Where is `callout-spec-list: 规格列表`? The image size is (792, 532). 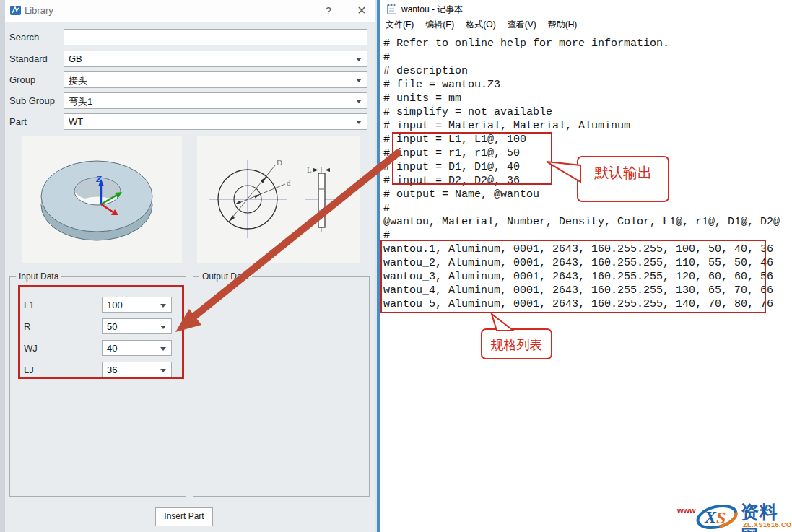 callout-spec-list: 规格列表 is located at coordinates (517, 344).